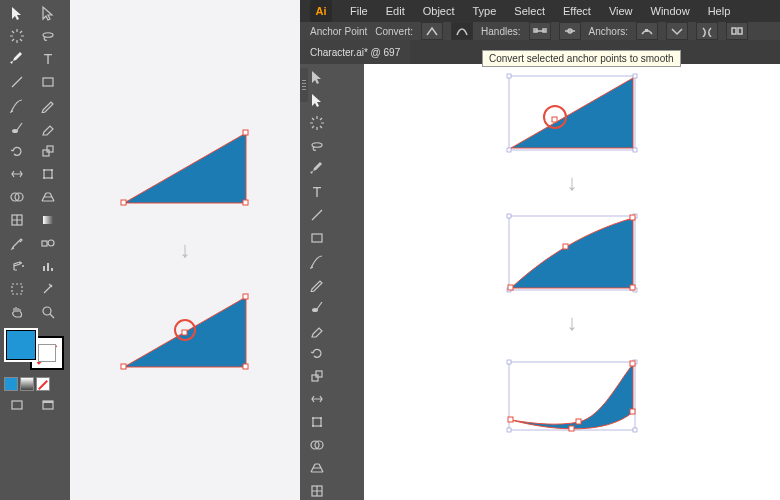  I want to click on control-bar: Anchor Point Convert: Handles: Anchors: …, so click(540, 31).